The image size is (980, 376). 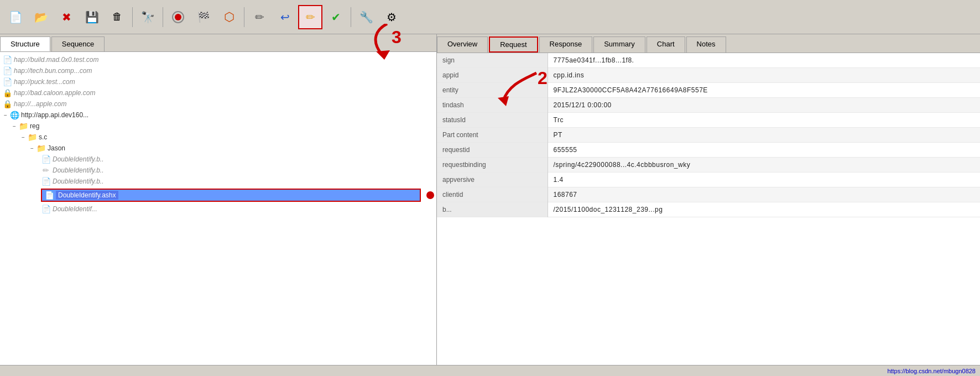 What do you see at coordinates (492, 180) in the screenshot?
I see `table-key: appversive` at bounding box center [492, 180].